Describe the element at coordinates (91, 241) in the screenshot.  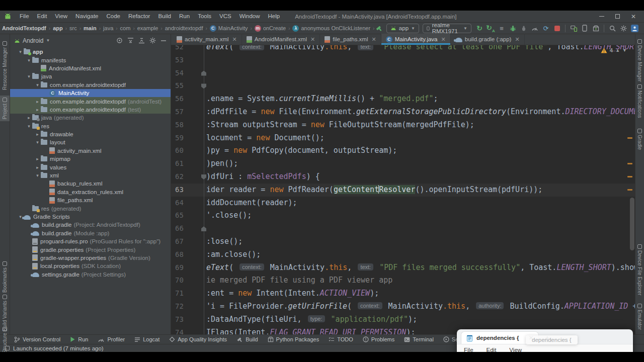
I see `tree-item-proguard-rules-pro: proguard-rules.pro(ProGuard Rules for ":…` at that location.